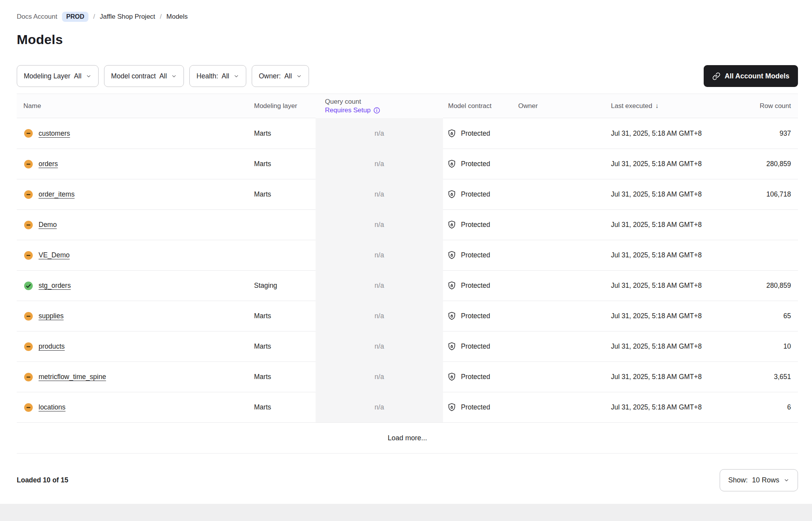 This screenshot has height=521, width=812. What do you see at coordinates (759, 480) in the screenshot?
I see `rows-per-page-dropdown: Show: 10 Rows` at bounding box center [759, 480].